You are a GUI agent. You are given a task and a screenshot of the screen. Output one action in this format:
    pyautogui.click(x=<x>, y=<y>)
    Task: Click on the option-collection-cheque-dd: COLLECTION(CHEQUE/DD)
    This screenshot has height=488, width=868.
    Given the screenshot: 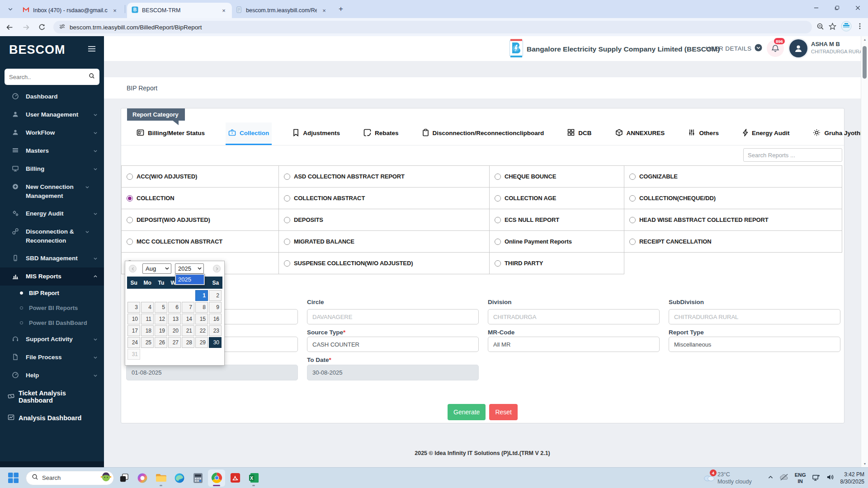 What is the action you would take?
    pyautogui.click(x=733, y=198)
    